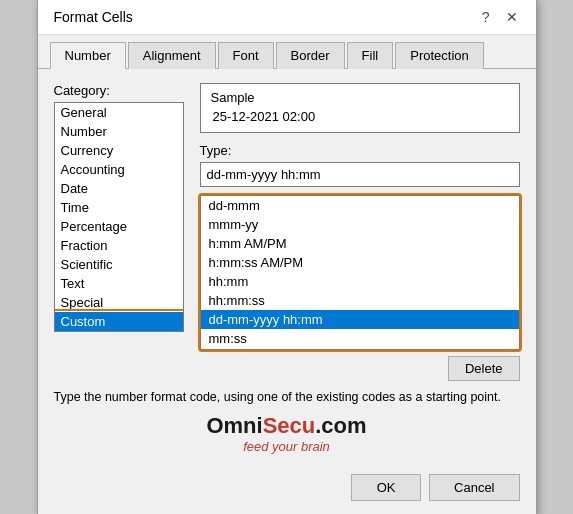 This screenshot has height=514, width=573. What do you see at coordinates (360, 300) in the screenshot?
I see `format-item-hh-mmss: hh:mm:ss` at bounding box center [360, 300].